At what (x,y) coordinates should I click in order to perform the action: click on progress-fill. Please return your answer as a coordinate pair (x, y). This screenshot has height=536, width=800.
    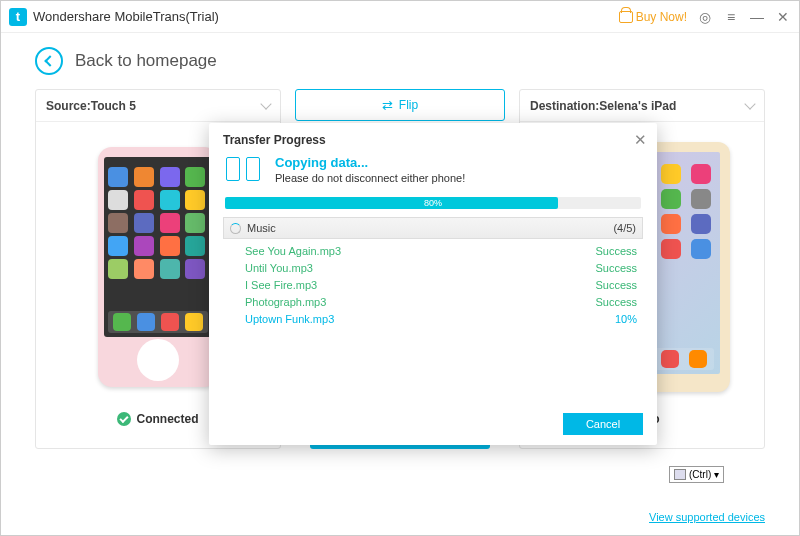
    Looking at the image, I should click on (392, 203).